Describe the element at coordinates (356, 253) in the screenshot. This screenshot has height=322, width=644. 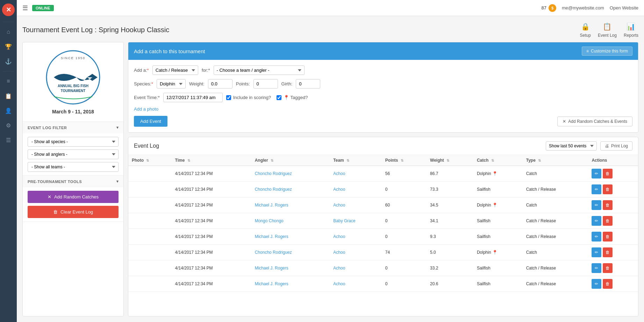
I see `cell-team-5: Achoo` at that location.